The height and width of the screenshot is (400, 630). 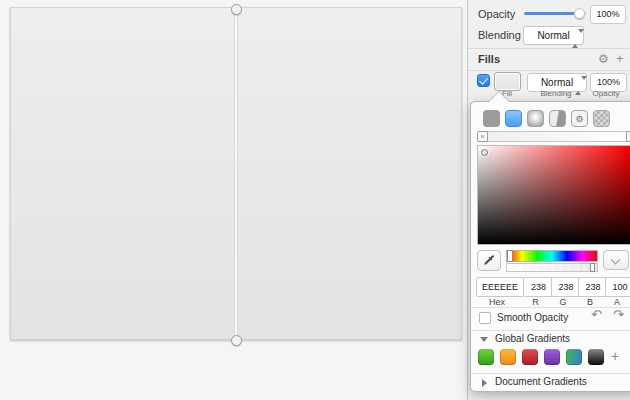 I want to click on alpha-slider-thumb, so click(x=592, y=268).